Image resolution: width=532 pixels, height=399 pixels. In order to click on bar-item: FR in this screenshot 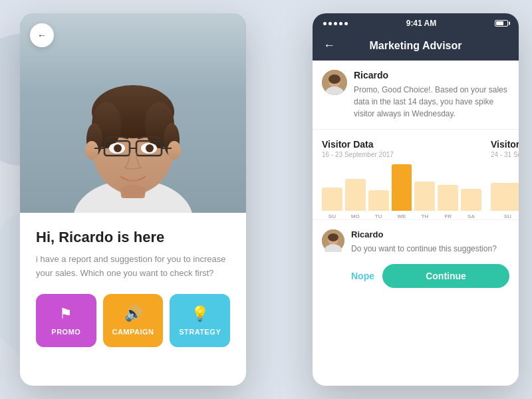, I will do `click(448, 202)`.